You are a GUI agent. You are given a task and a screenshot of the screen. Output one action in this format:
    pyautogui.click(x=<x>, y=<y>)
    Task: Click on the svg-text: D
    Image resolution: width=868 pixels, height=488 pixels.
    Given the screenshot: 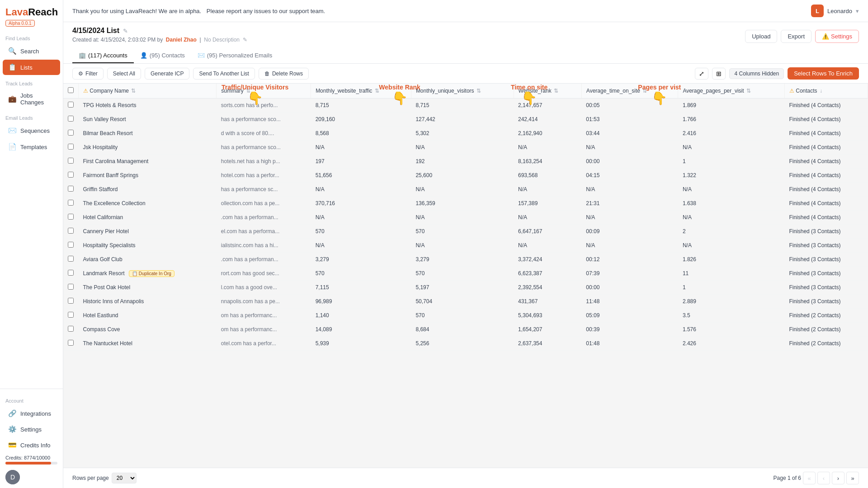 What is the action you would take?
    pyautogui.click(x=13, y=477)
    